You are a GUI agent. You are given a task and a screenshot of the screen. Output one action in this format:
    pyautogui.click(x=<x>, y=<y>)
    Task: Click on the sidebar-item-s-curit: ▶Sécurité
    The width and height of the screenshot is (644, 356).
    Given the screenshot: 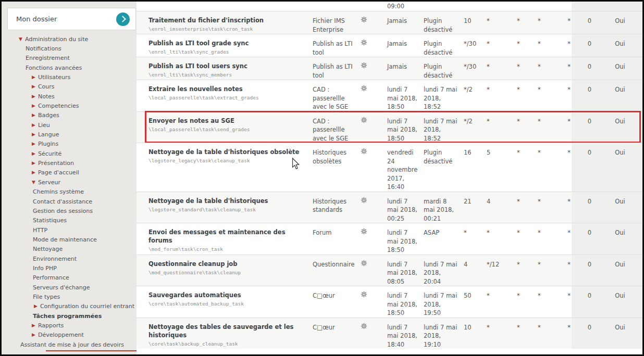 What is the action you would take?
    pyautogui.click(x=69, y=154)
    